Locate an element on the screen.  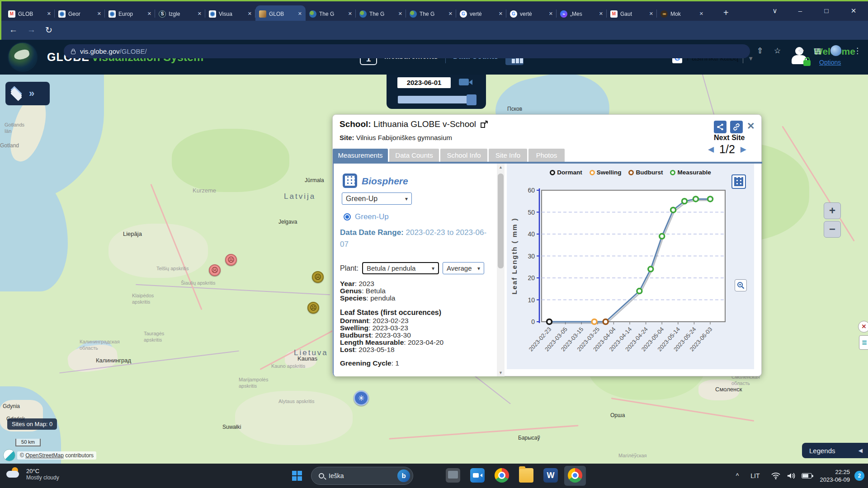
layers-control: » is located at coordinates (28, 94).